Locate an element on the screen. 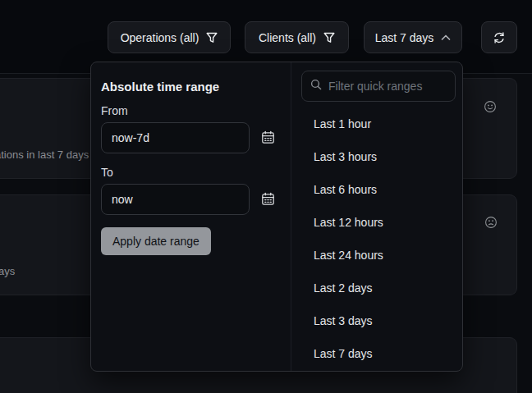 The image size is (532, 393). refresh-button is located at coordinates (499, 38).